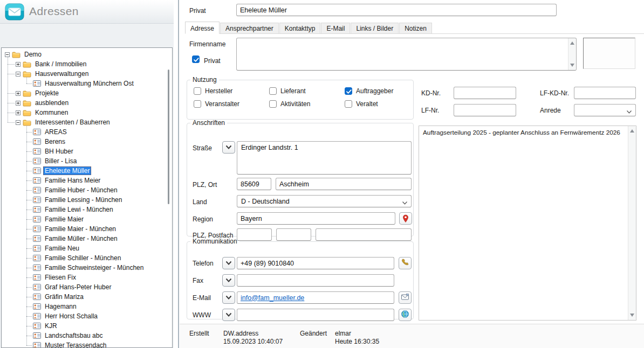 This screenshot has height=348, width=644. I want to click on tree-item: Biller - Lisa, so click(87, 161).